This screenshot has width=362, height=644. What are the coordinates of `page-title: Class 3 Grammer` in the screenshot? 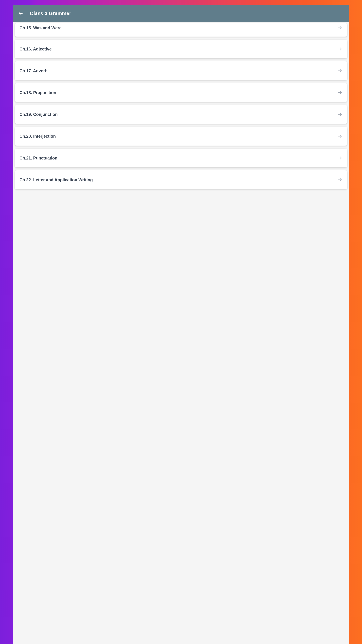 It's located at (50, 14).